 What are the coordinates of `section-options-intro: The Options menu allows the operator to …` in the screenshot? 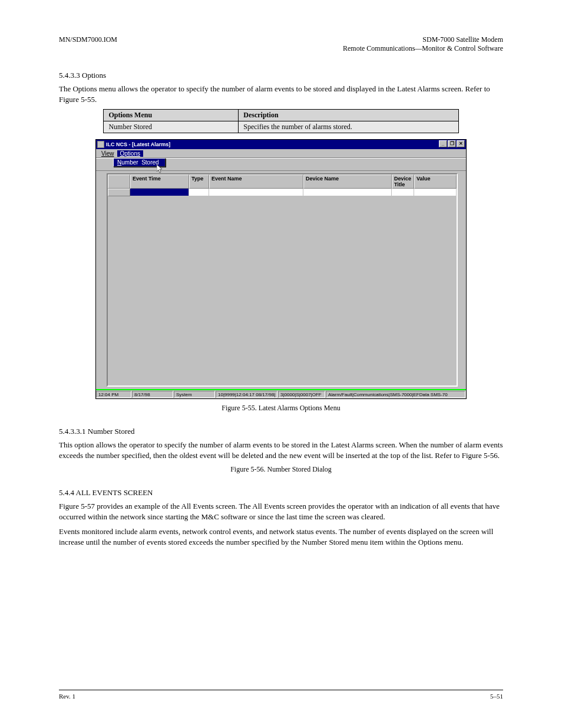 It's located at (281, 94).